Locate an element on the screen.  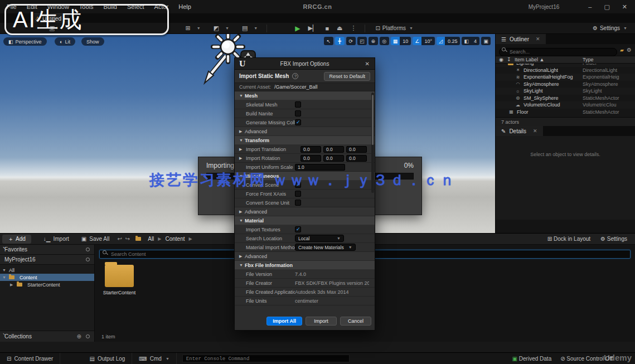
outliner-row-sky-atmosphere: ◠ SkyAtmosphere SkyAtmosphere is located at coordinates (565, 85).